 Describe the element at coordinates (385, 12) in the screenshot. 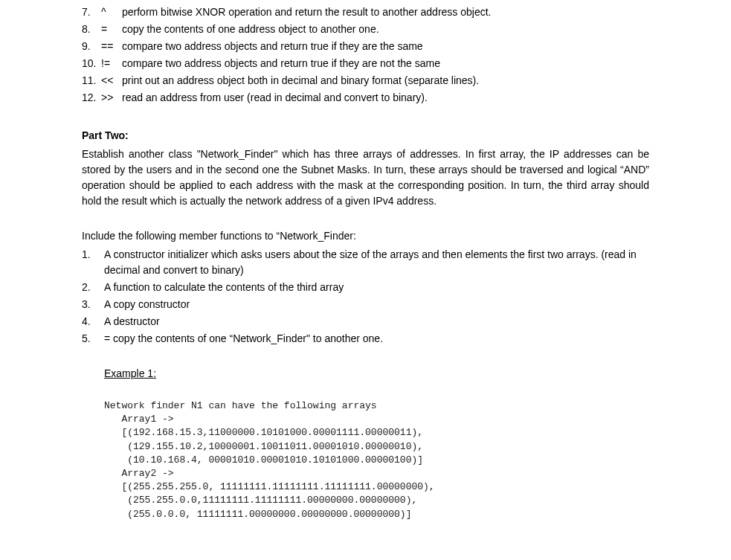

I see `item-description: perform bitwise XNOR operation and retur…` at that location.